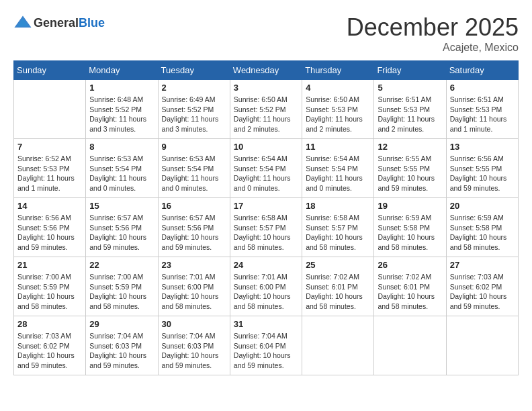 This screenshot has height=411, width=532. What do you see at coordinates (266, 114) in the screenshot?
I see `day-info: Sunrise: 6:50 AMSunset: 5:52 PMDaylight:…` at bounding box center [266, 114].